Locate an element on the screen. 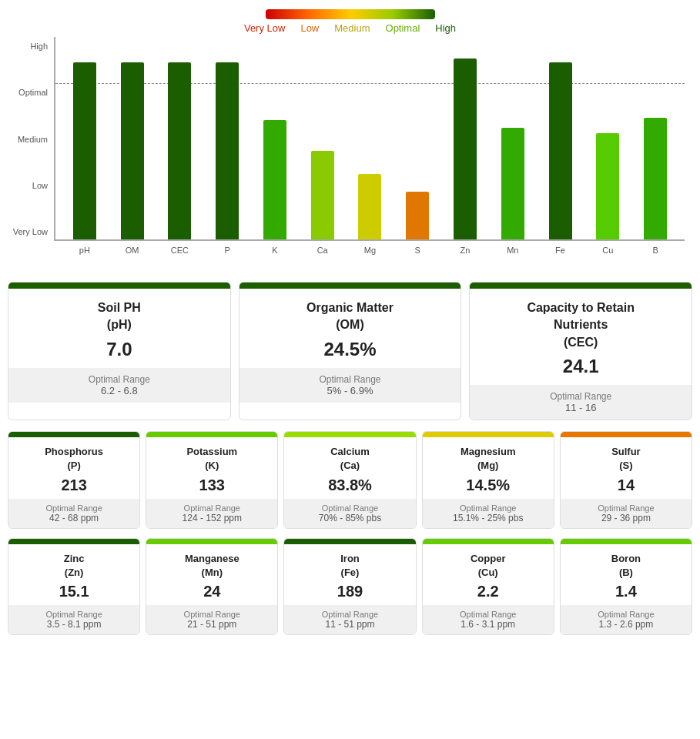 This screenshot has height=739, width=700. card-b-footer-value: 1.3 - 2.6 ppm is located at coordinates (626, 624).